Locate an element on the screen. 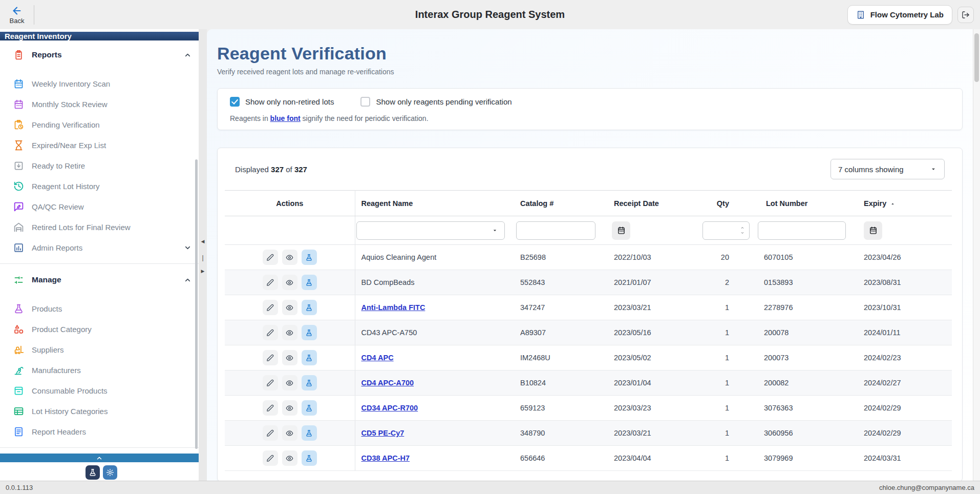 This screenshot has width=980, height=494. table-row: Anti-Lambda FITC 347247 2023/03/21 1 227… is located at coordinates (588, 307).